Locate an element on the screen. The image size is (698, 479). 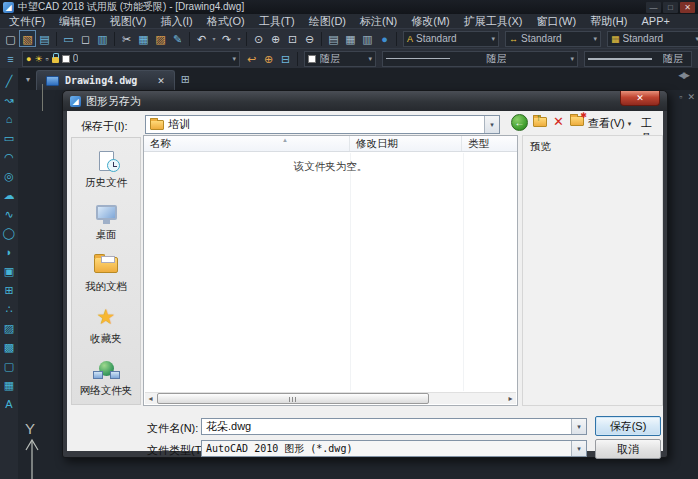
make-block-icon: ⊞ is located at coordinates (9, 290).